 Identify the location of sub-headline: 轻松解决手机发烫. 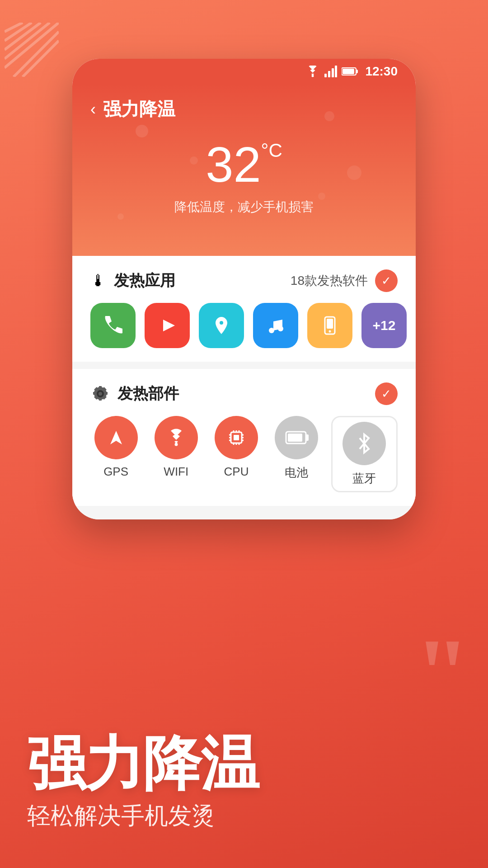
(244, 816).